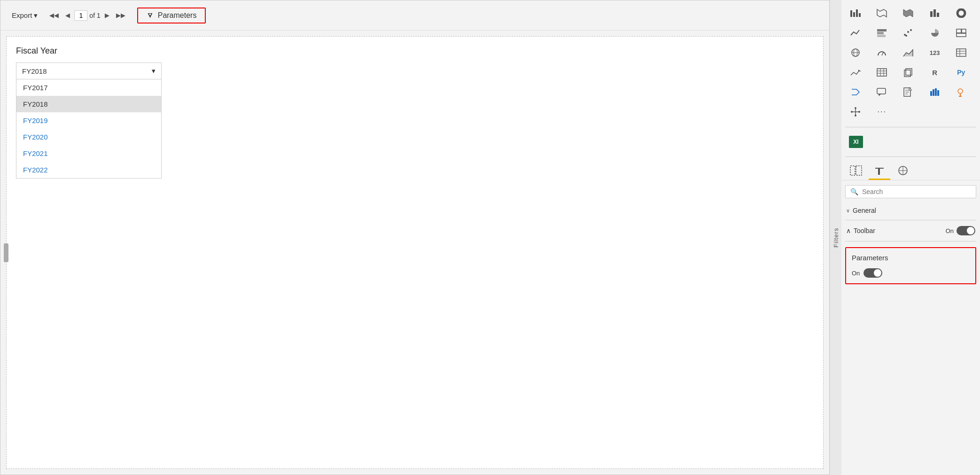 This screenshot has height=475, width=980. What do you see at coordinates (910, 142) in the screenshot?
I see `xl-icon-row: XI` at bounding box center [910, 142].